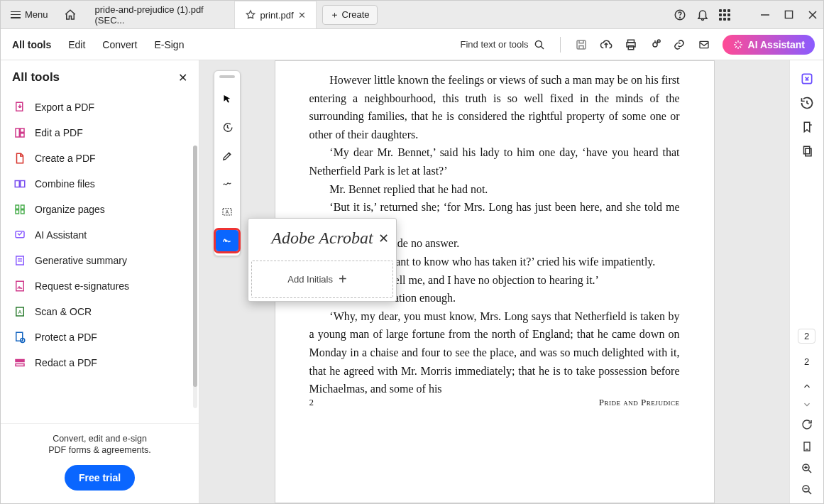 The width and height of the screenshot is (824, 504). I want to click on page-up-icon, so click(807, 386).